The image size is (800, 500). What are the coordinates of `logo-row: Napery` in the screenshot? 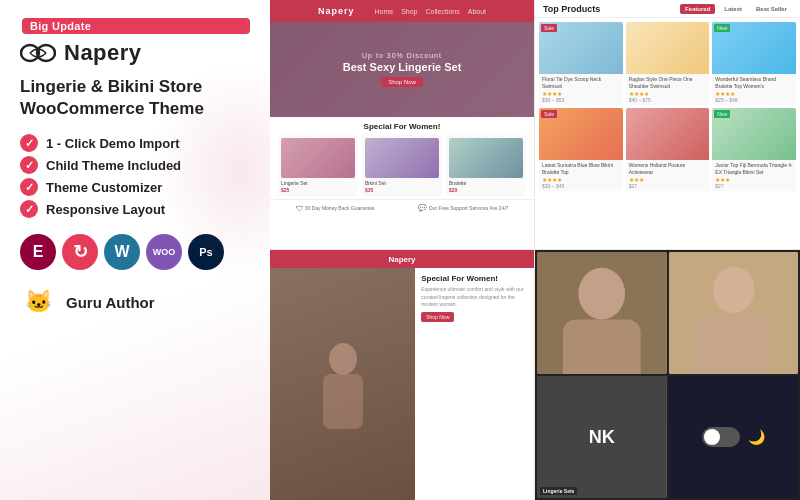 It's located at (135, 53).